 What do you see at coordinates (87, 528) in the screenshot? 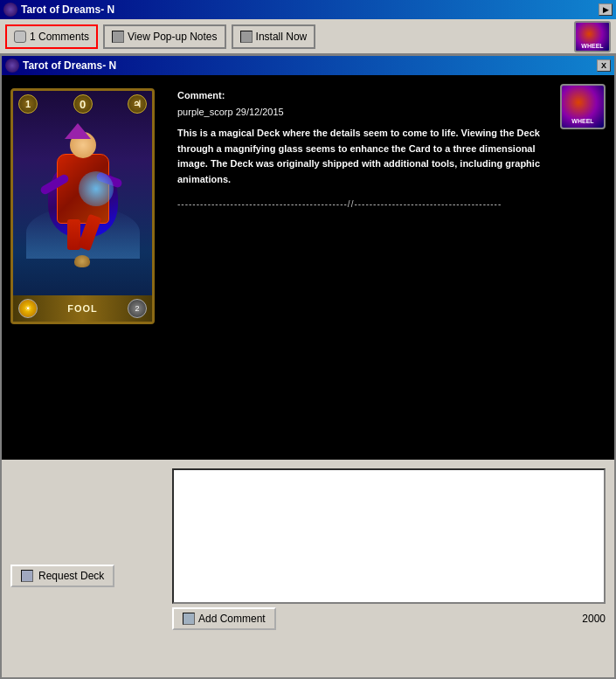
I see `bottom-left-panel: Request Deck` at bounding box center [87, 528].